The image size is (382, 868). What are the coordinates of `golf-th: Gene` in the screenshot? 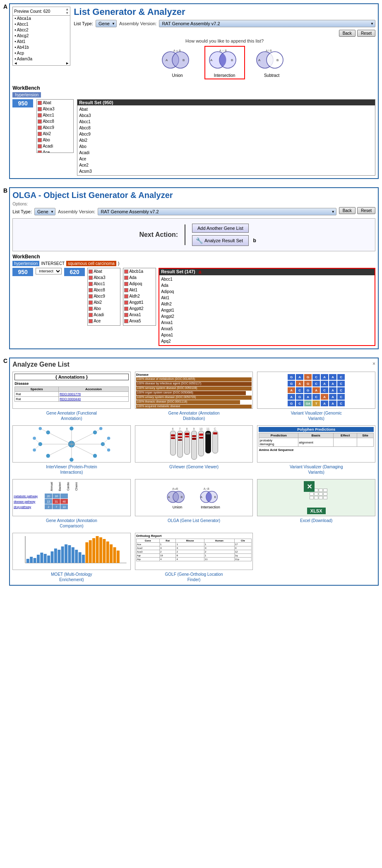 It's located at (148, 541).